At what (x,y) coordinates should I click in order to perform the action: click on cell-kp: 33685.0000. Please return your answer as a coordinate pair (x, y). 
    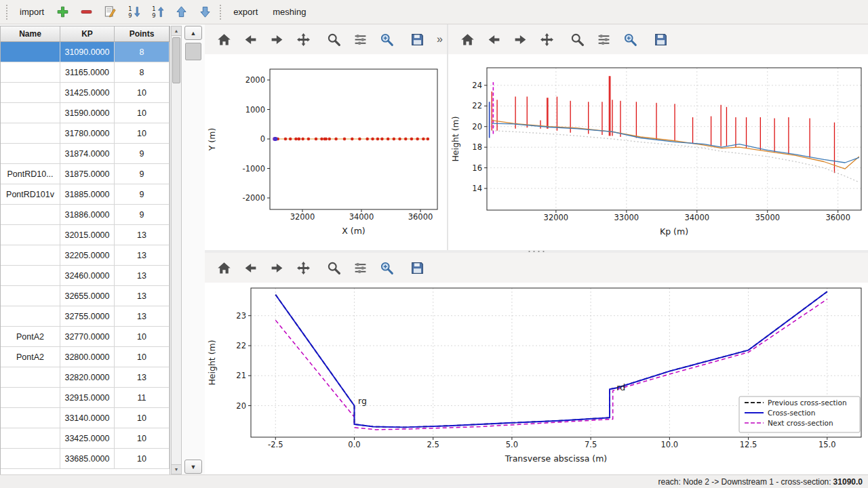
    Looking at the image, I should click on (87, 459).